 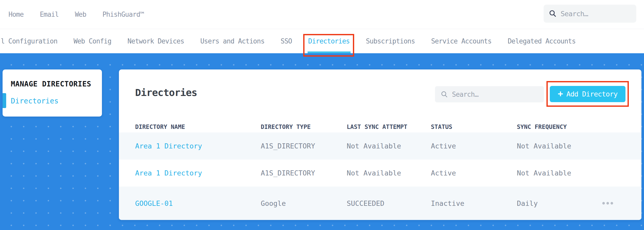 I want to click on directory-name-link: GOOGLE-01, so click(x=198, y=203).